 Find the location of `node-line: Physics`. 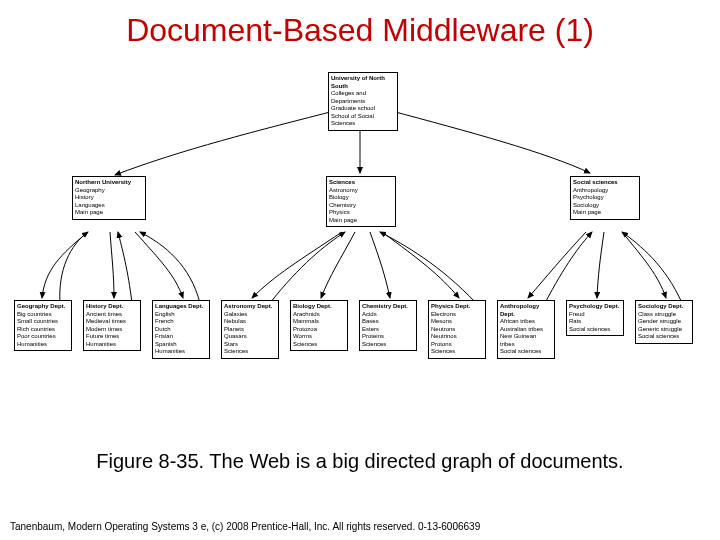

node-line: Physics is located at coordinates (361, 213).